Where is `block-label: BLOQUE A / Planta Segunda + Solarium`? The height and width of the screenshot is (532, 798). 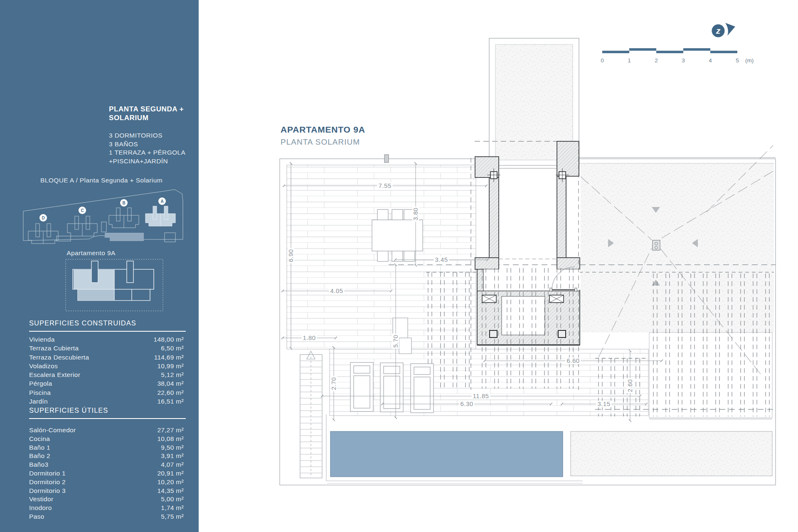 block-label: BLOQUE A / Planta Segunda + Solarium is located at coordinates (101, 180).